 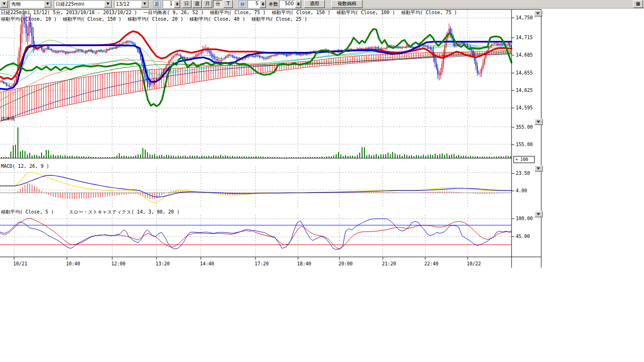 I want to click on symbol-value: 日経225mini, so click(x=79, y=4).